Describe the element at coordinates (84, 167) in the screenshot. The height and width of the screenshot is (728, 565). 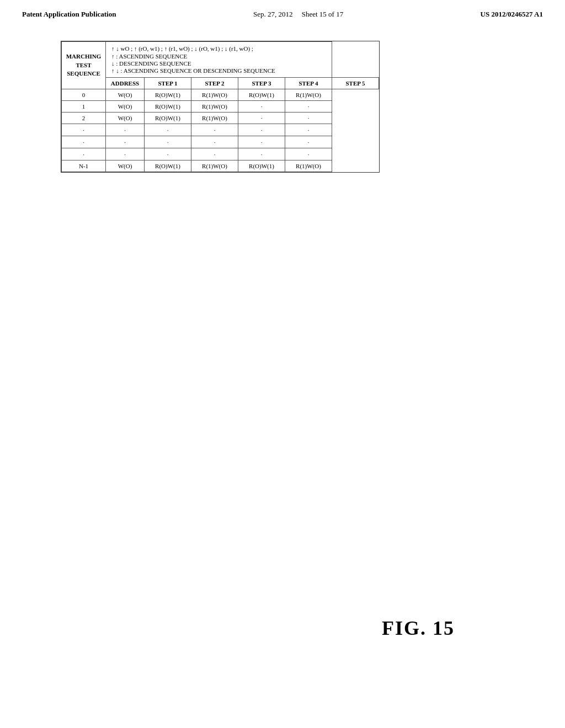
I see `addr-n1: N-1` at that location.